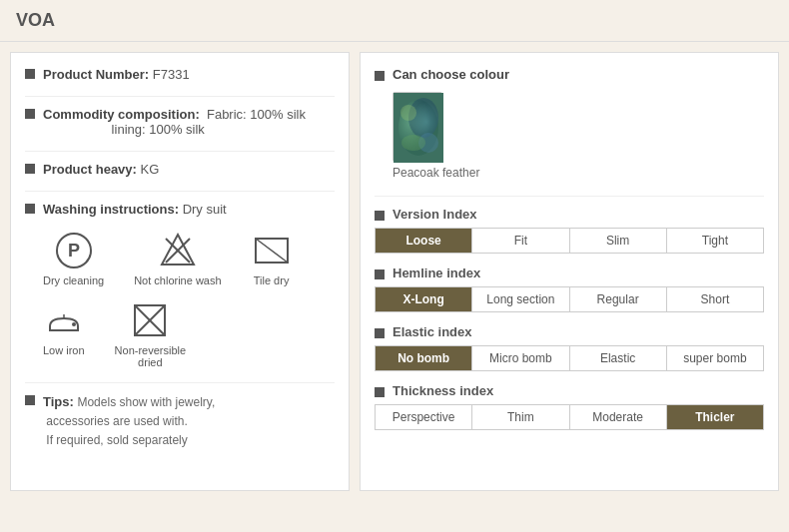  Describe the element at coordinates (521, 241) in the screenshot. I see `version-btn-fit: Fit` at that location.